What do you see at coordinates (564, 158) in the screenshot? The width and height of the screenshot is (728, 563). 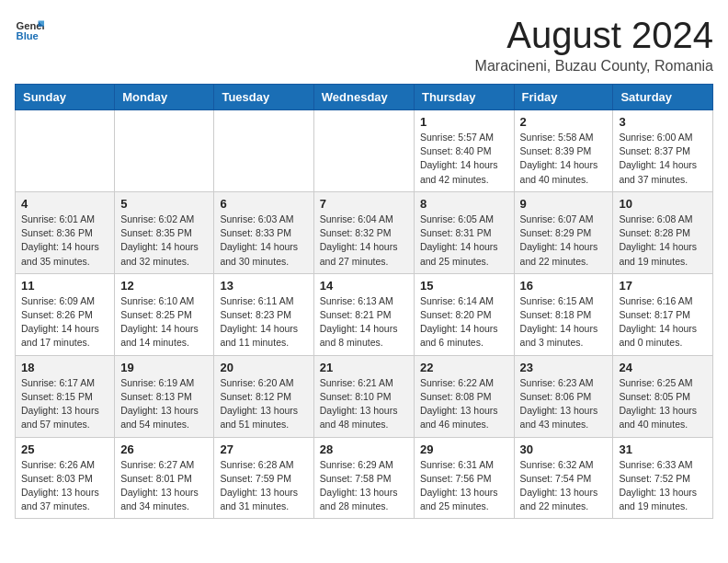 I see `day-info: Sunrise: 5:58 AM Sunset: 8:39 PM Dayligh…` at bounding box center [564, 158].